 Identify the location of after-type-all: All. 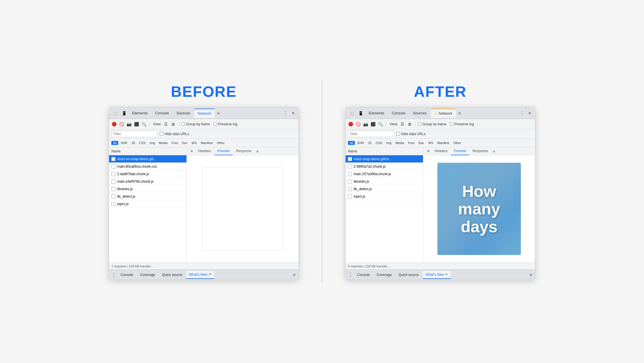
(351, 143).